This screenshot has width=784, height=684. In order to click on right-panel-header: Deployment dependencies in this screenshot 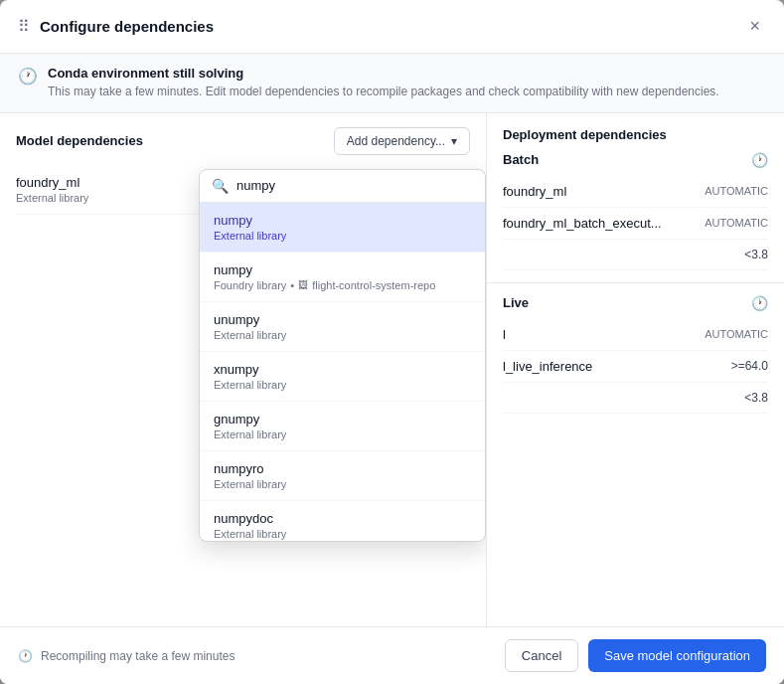, I will do `click(636, 133)`.